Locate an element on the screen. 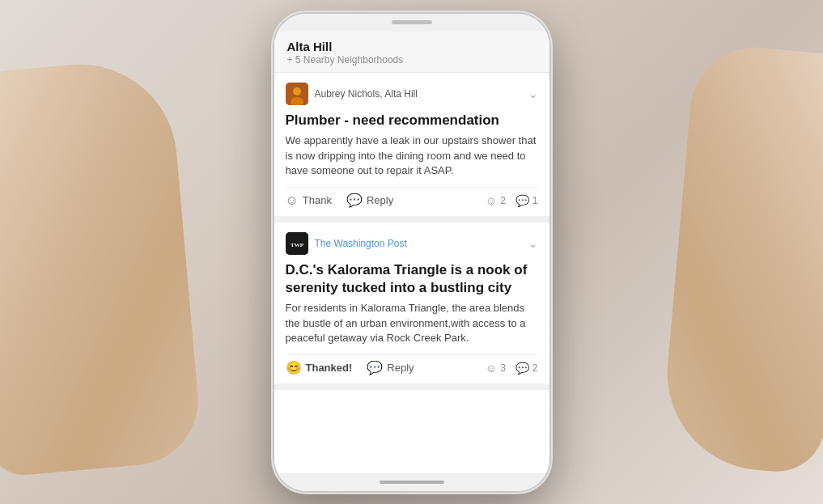 This screenshot has width=823, height=504. reply-icon-2: 💬 is located at coordinates (375, 367).